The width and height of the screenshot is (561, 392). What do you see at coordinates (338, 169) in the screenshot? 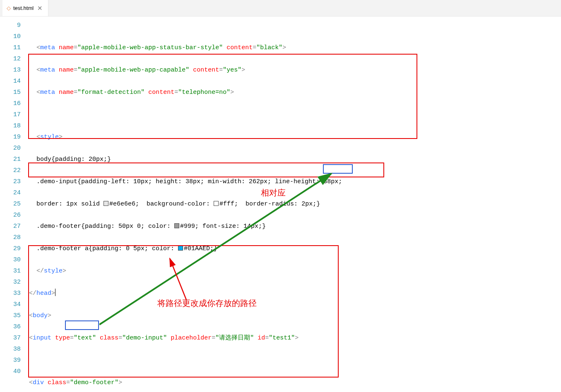
I see `highlight-box-id-attr` at bounding box center [338, 169].